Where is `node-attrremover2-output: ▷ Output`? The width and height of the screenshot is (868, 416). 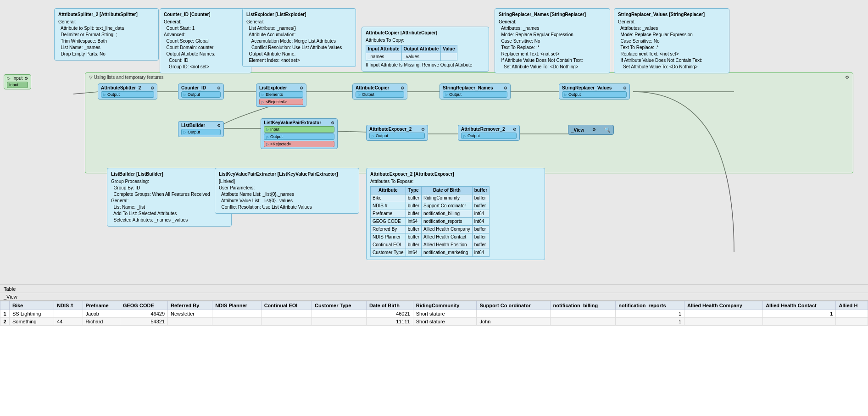 node-attrremover2-output: ▷ Output is located at coordinates (489, 136).